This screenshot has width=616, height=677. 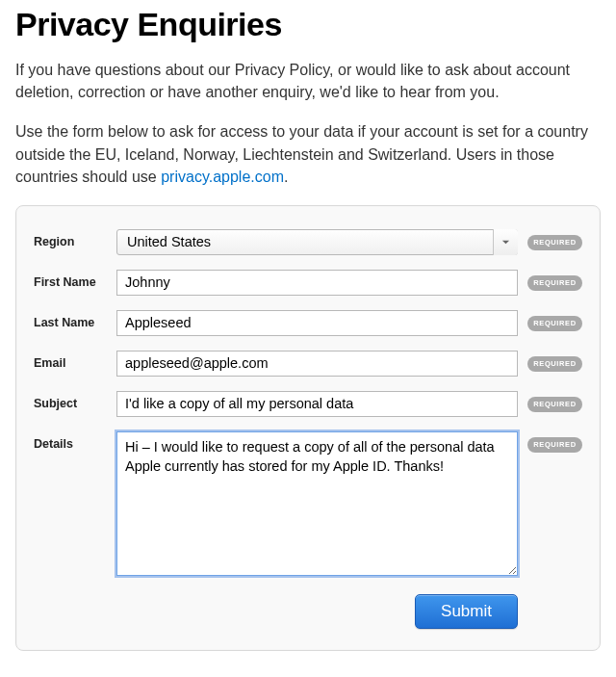 I want to click on last-name-input, so click(x=318, y=324).